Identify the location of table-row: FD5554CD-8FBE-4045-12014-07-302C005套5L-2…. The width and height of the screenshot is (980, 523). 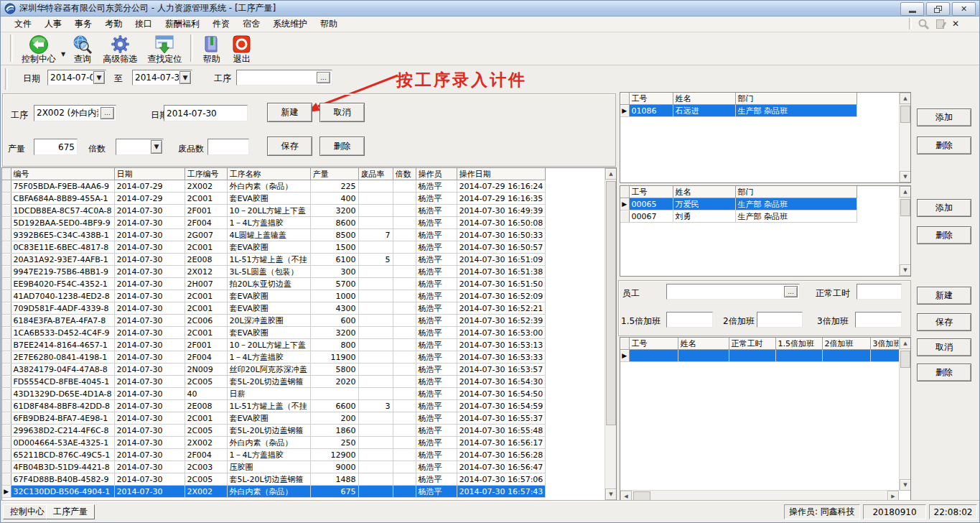
(274, 382).